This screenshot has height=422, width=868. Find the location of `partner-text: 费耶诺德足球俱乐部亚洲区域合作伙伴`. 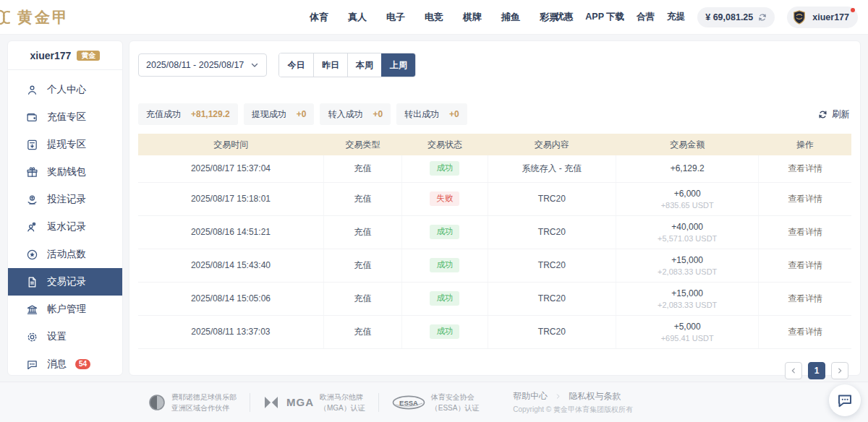

partner-text: 费耶诺德足球俱乐部亚洲区域合作伙伴 is located at coordinates (204, 402).